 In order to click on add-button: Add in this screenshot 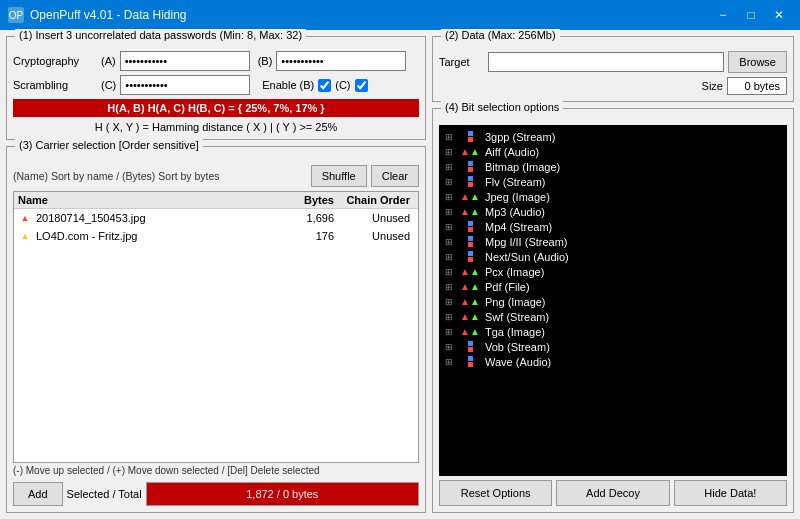, I will do `click(38, 494)`.